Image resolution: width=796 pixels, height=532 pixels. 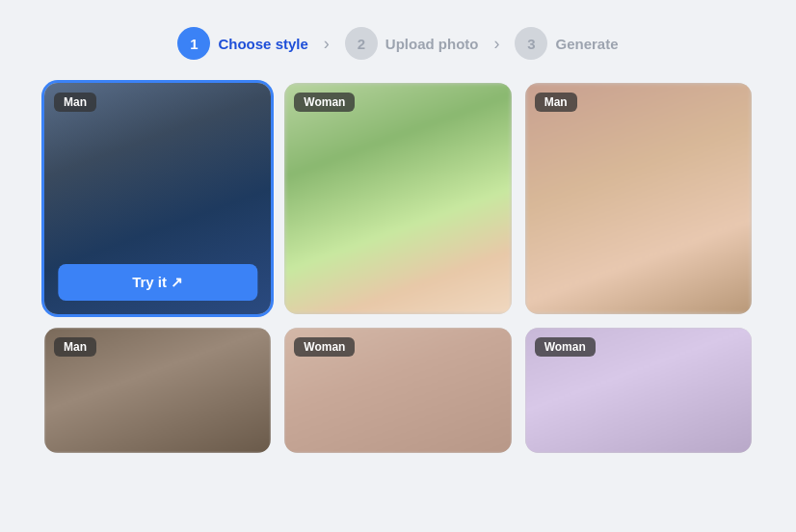 What do you see at coordinates (638, 390) in the screenshot?
I see `card-woman-bottom3: Woman` at bounding box center [638, 390].